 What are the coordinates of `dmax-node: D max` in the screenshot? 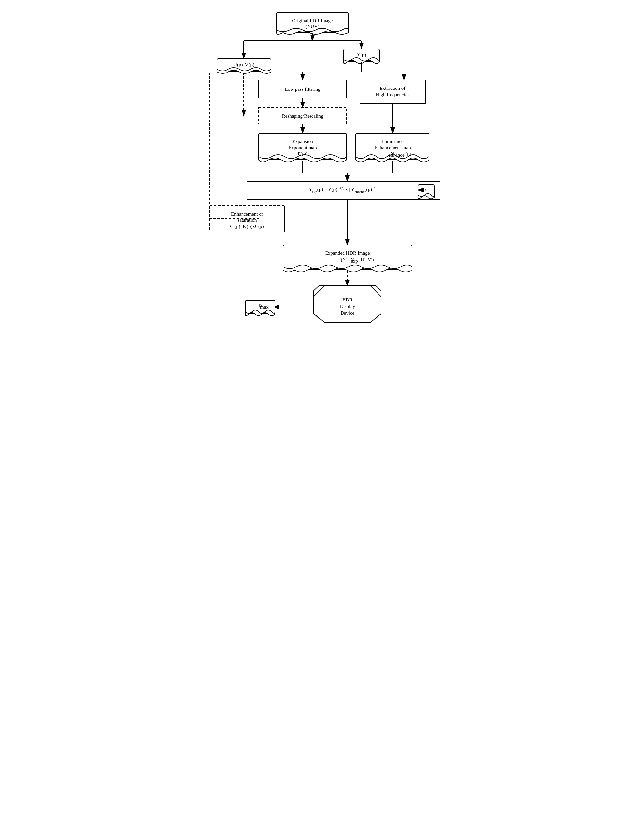 It's located at (260, 308).